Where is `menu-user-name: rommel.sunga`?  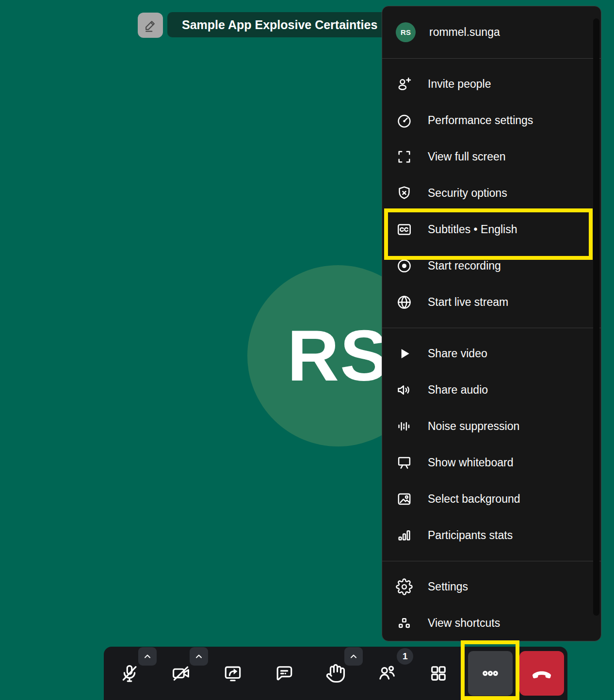 menu-user-name: rommel.sunga is located at coordinates (465, 32).